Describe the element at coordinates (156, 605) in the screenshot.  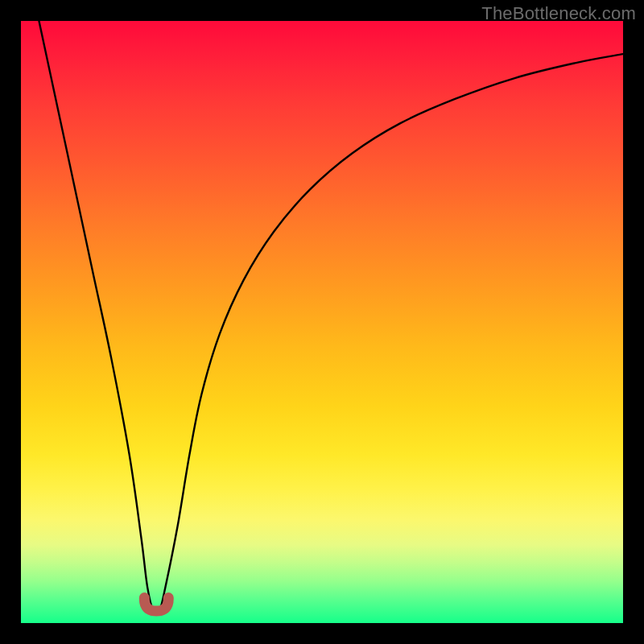
I see `minimum-marker` at that location.